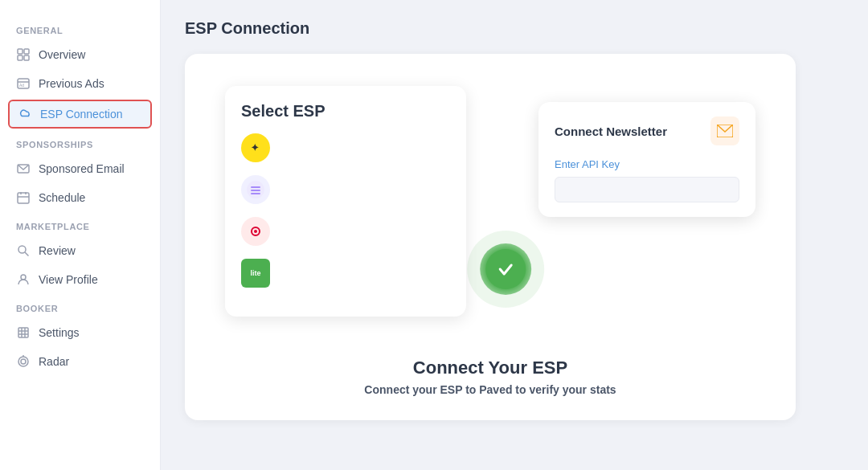 Image resolution: width=868 pixels, height=470 pixels. Describe the element at coordinates (80, 55) in the screenshot. I see `sidebar-item-overview: Overview` at that location.